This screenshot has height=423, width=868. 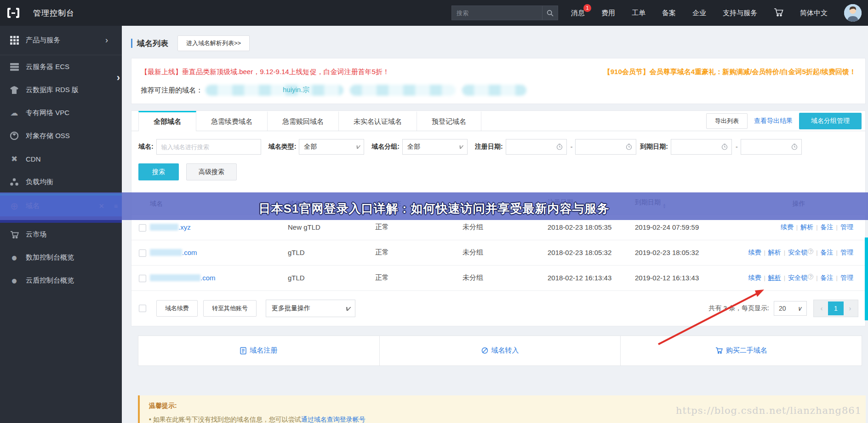 What do you see at coordinates (702, 147) in the screenshot?
I see `exp-date-start-input` at bounding box center [702, 147].